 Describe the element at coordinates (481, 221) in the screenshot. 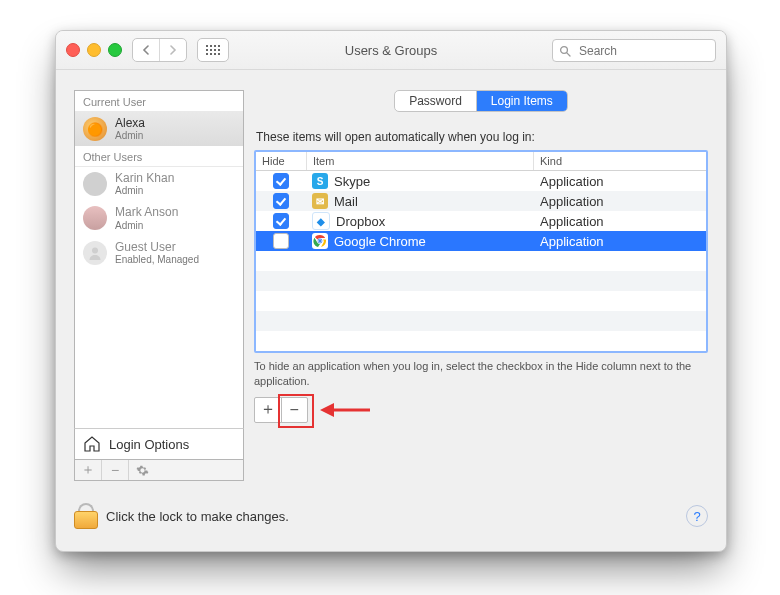

I see `table-row: ◆Dropbox Application` at that location.